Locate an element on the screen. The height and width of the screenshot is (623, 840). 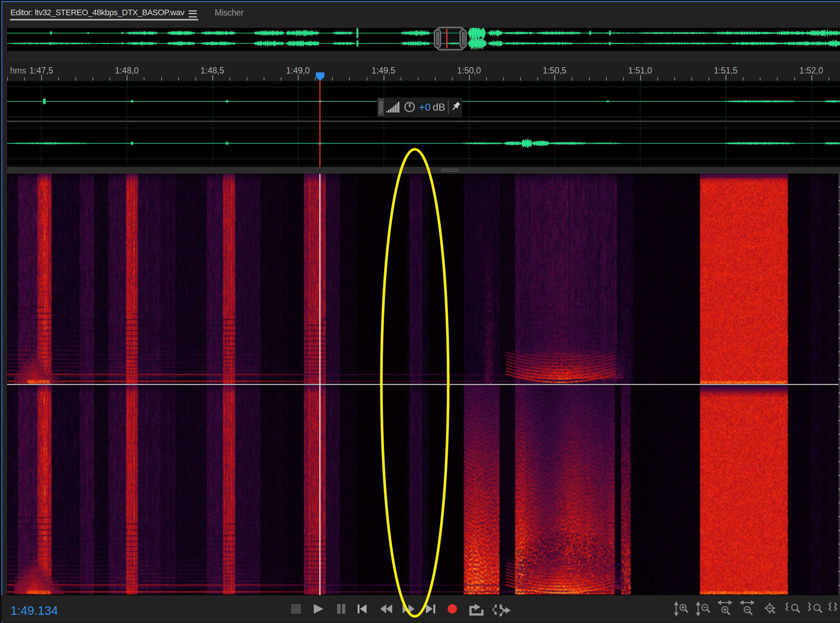
svg-text: dB is located at coordinates (439, 107).